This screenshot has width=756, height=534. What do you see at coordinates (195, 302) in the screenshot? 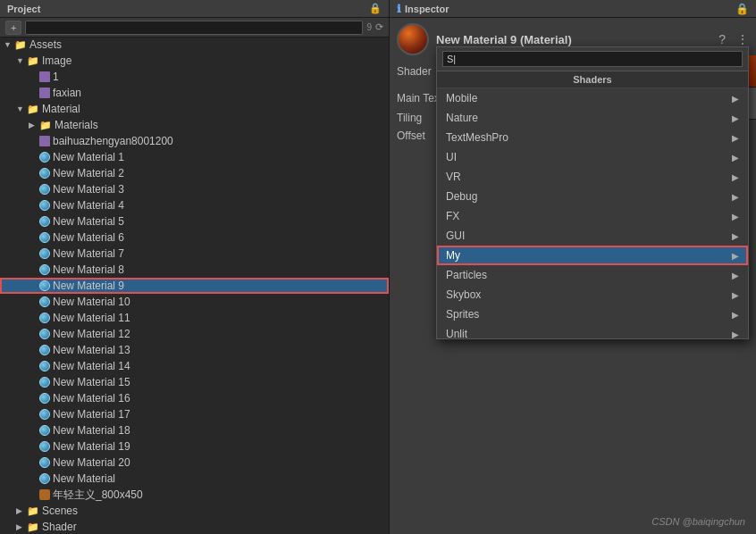
I see `tree-item-nm10: New Material 10` at bounding box center [195, 302].